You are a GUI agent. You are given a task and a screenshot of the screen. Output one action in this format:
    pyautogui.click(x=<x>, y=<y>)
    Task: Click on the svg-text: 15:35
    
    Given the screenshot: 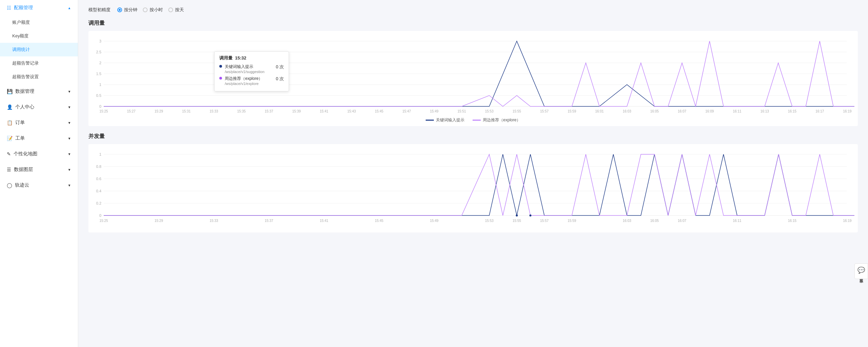 What is the action you would take?
    pyautogui.click(x=241, y=111)
    